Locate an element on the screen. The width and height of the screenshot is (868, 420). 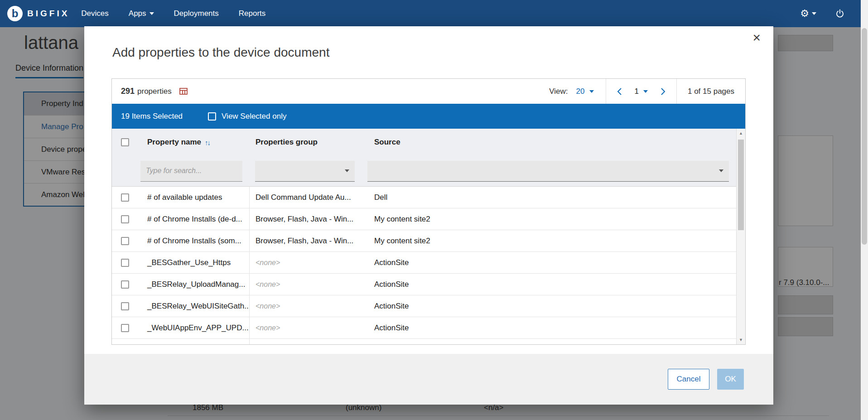
top-navbar: b BIGFIX Devices Apps Deployments Report… is located at coordinates (434, 14).